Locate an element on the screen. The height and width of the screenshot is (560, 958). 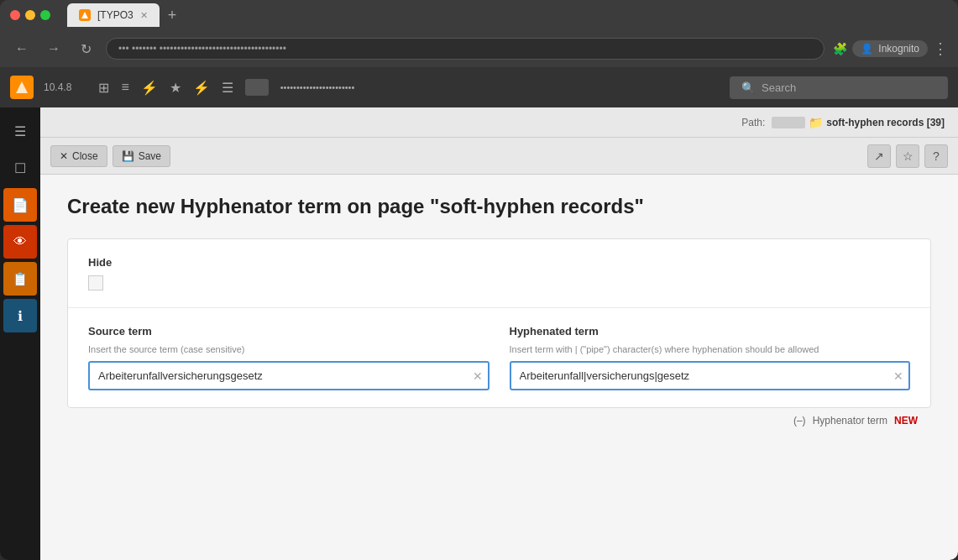
sidebar: ☰ ☐ 📄 👁 📋 ℹ is located at coordinates (20, 334).